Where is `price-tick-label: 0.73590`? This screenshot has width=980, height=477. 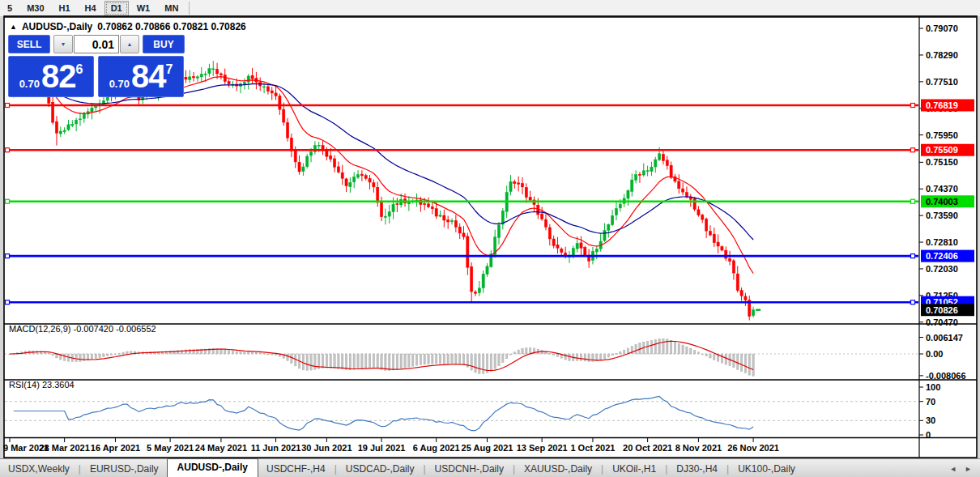 price-tick-label: 0.73590 is located at coordinates (942, 215).